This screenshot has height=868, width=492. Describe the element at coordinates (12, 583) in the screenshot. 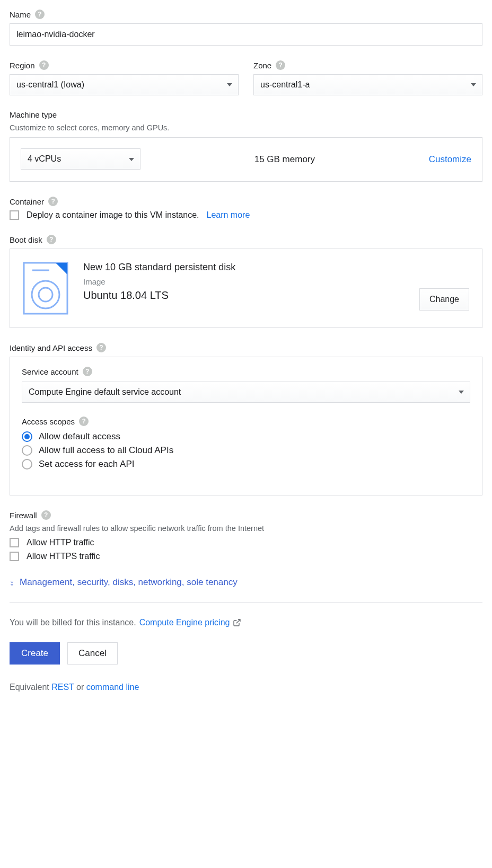

I see `chevron-double-down-icon: ⌄⌄` at that location.